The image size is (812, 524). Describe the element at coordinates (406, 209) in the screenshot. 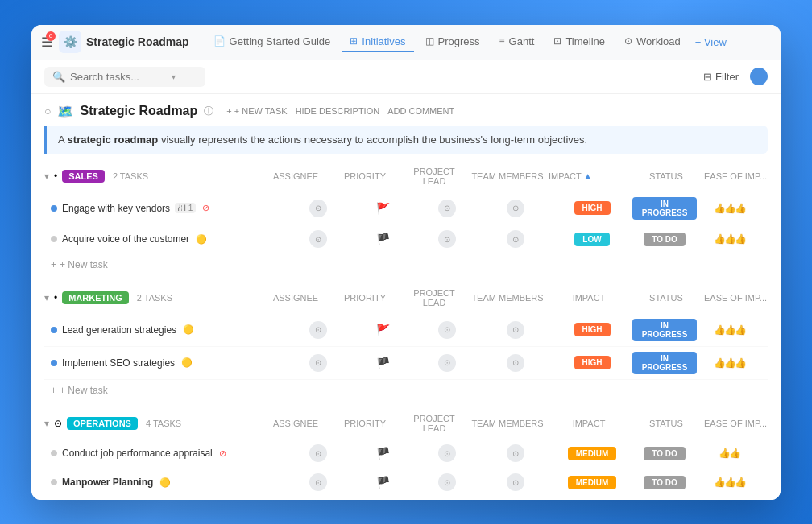

I see `table-row: Engage with key vendors ⛙ 1 ⊘ ⊙ 🚩 ⊙ ⊙ HI…` at that location.